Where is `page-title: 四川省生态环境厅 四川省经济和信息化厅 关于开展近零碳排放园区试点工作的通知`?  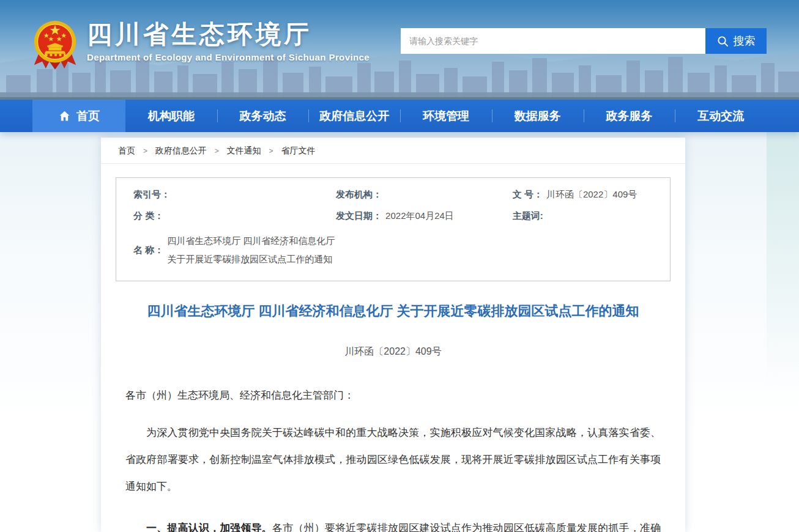 page-title: 四川省生态环境厅 四川省经济和信息化厅 关于开展近零碳排放园区试点工作的通知 is located at coordinates (393, 311).